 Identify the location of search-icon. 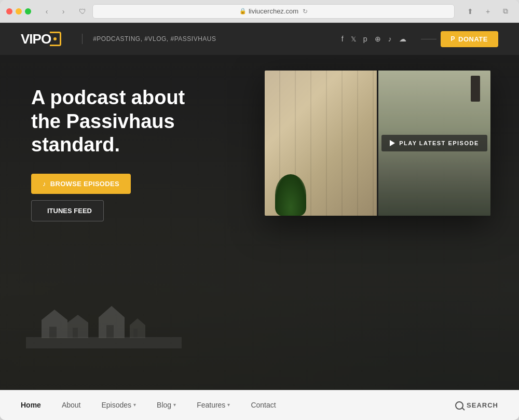
(459, 405).